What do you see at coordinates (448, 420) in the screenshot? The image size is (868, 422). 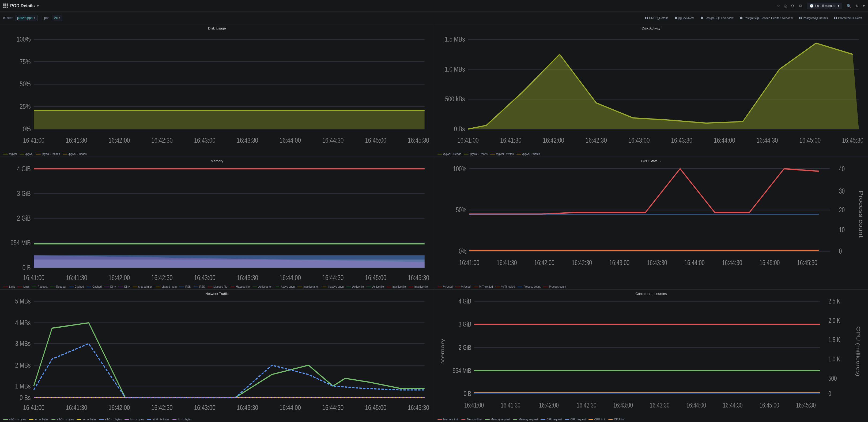 I see `legend-item: Memory limit` at bounding box center [448, 420].